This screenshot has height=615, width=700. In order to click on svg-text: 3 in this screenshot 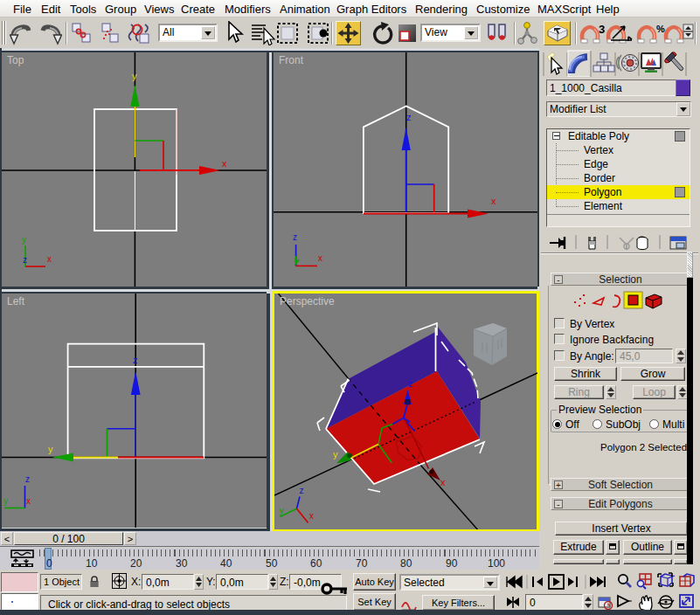, I will do `click(601, 30)`.